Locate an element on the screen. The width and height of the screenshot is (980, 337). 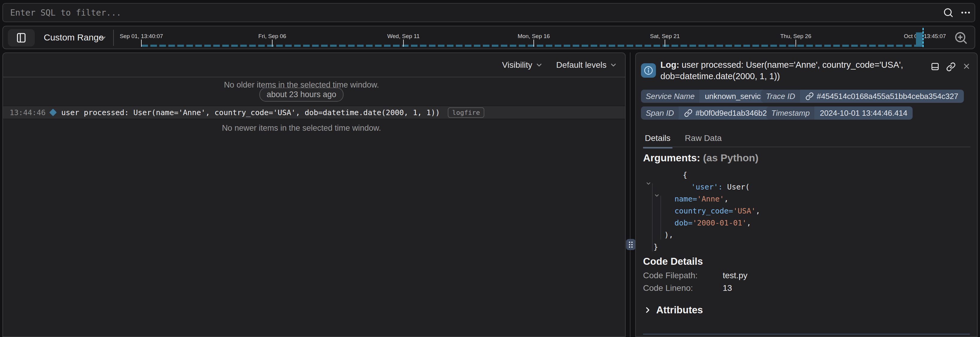
log-row-timestamp: 13:44:46 is located at coordinates (27, 113).